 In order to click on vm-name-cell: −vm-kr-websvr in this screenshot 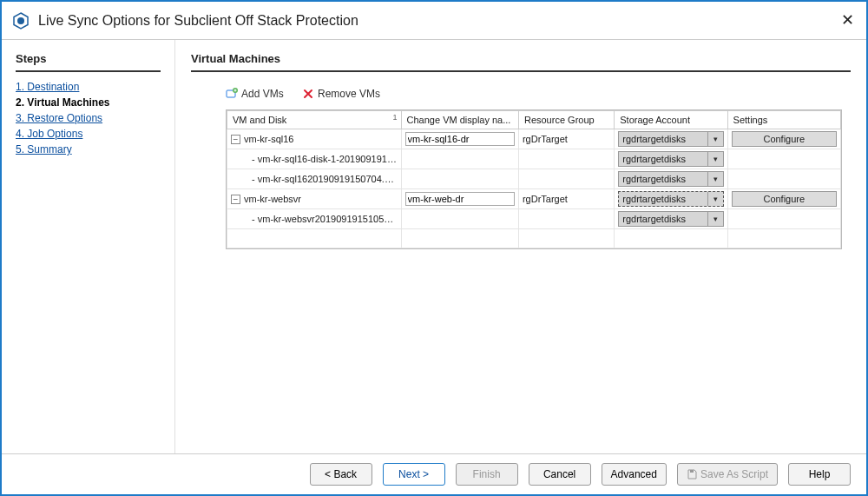, I will do `click(314, 200)`.